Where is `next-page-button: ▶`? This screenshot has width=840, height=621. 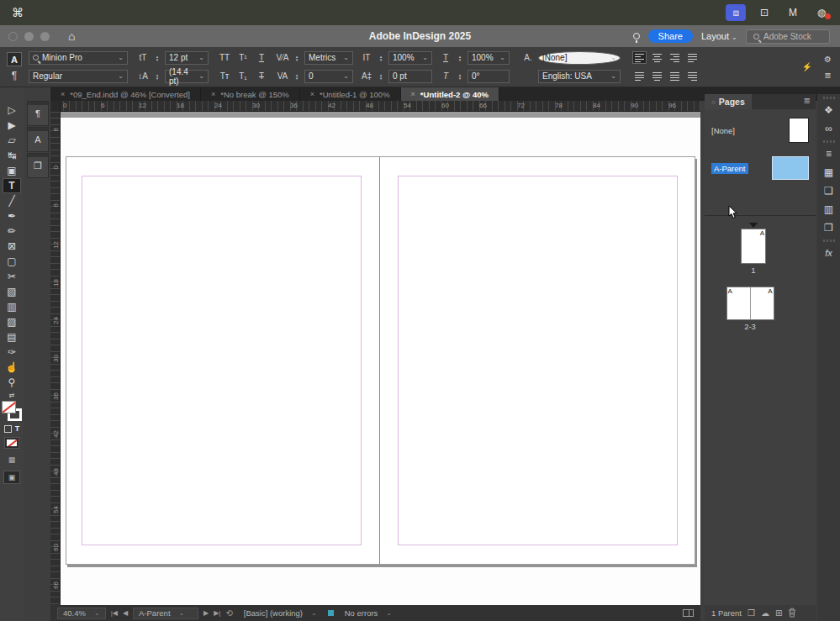
next-page-button: ▶ is located at coordinates (206, 613).